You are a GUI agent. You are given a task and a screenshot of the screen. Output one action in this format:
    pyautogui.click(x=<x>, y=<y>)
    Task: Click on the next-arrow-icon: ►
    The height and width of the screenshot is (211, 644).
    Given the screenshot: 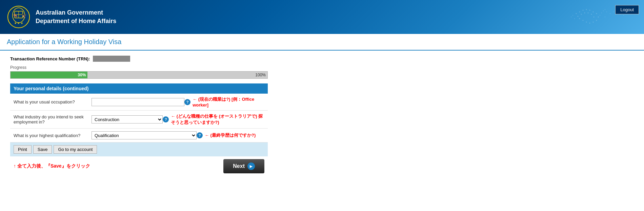 What is the action you would take?
    pyautogui.click(x=251, y=166)
    